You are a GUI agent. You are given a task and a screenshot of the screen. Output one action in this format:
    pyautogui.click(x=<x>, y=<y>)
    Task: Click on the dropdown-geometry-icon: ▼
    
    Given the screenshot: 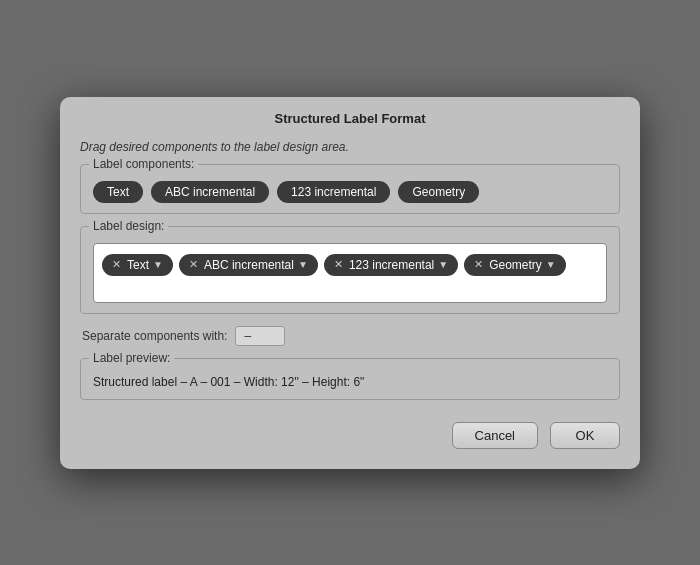 What is the action you would take?
    pyautogui.click(x=551, y=264)
    